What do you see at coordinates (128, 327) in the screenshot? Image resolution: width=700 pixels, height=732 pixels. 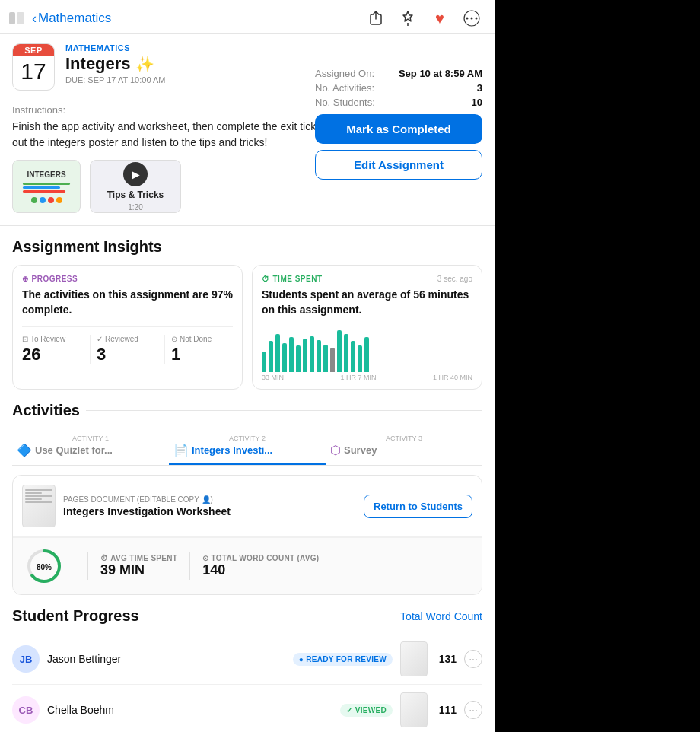 I see `progress-card: ⊕ PROGRESS The activities on this assign…` at bounding box center [128, 327].